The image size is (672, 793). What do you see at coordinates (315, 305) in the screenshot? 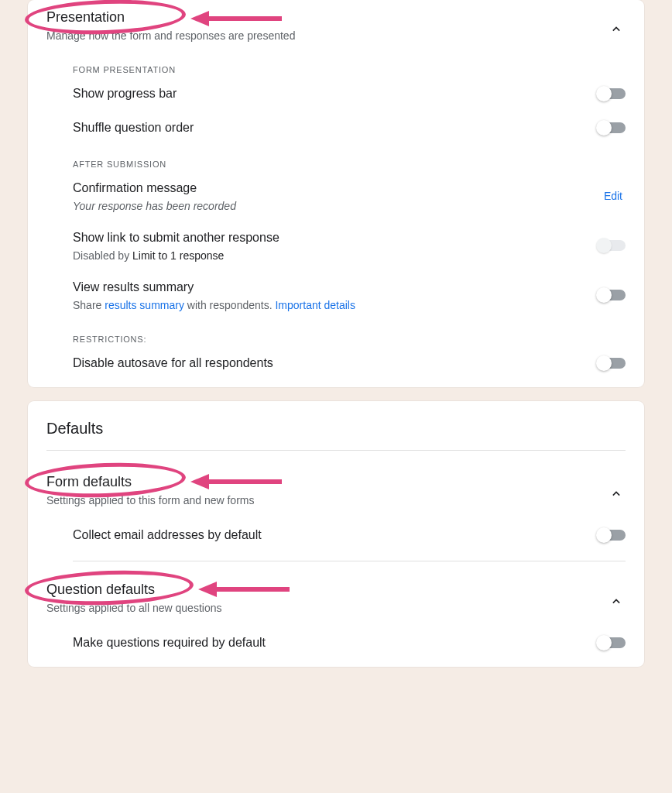
I see `important-details-link: Important details` at bounding box center [315, 305].